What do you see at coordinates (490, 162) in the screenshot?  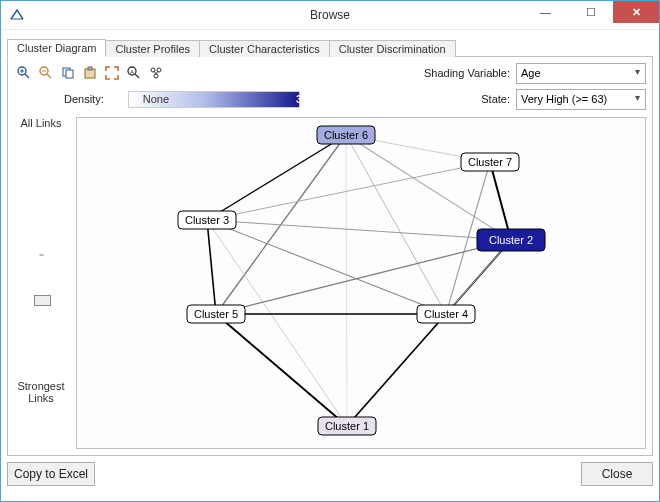 I see `svg-text: Cluster 7` at bounding box center [490, 162].